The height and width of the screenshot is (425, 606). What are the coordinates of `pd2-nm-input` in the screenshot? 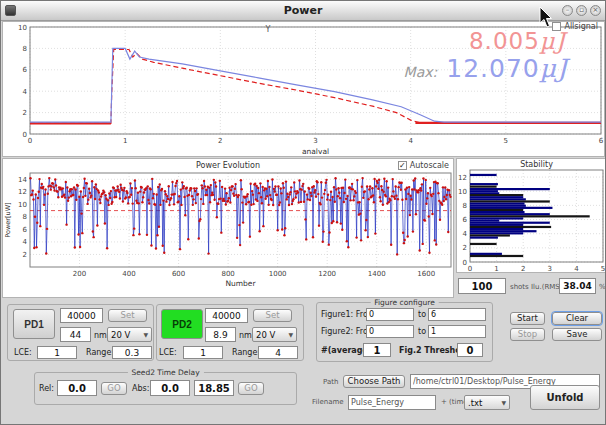 It's located at (220, 334).